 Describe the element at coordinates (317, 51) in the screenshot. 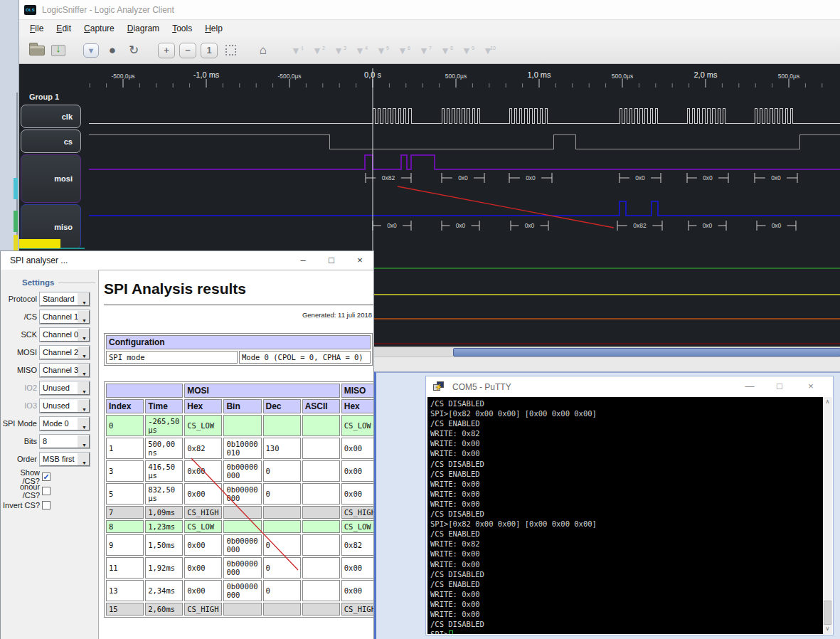

I see `cursor-2-icon: ▼2` at that location.